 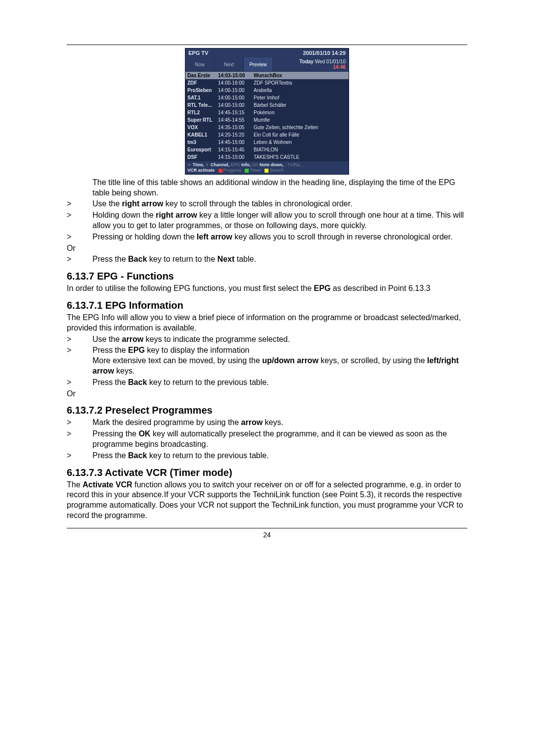 I want to click on list-item: > Pressing the OK key will automatically…, so click(x=267, y=439).